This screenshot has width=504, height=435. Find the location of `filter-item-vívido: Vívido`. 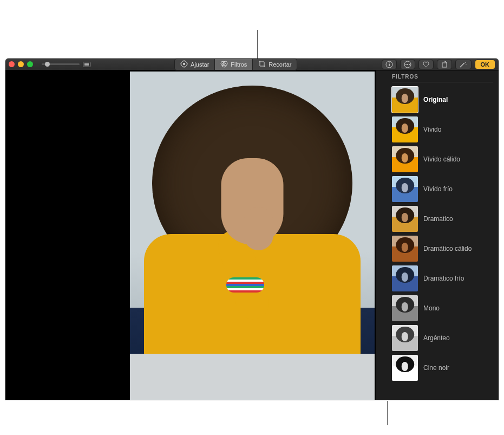

filter-item-vívido: Vívido is located at coordinates (443, 129).